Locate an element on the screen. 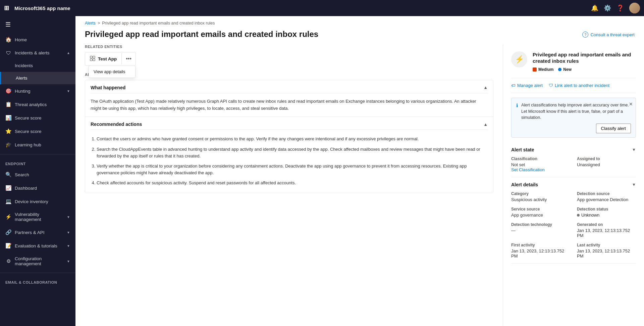 The height and width of the screenshot is (326, 644). classify-alert-button: Classify alert is located at coordinates (613, 128).